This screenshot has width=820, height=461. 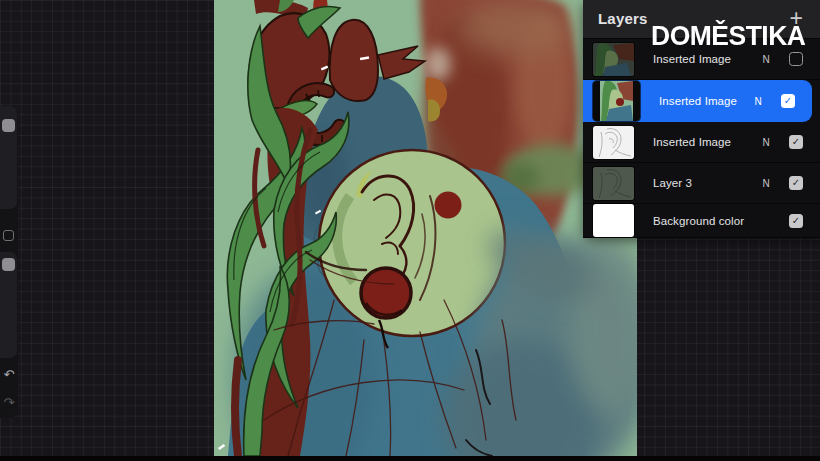 What do you see at coordinates (702, 184) in the screenshot?
I see `layer-row-4: Layer 3N✓` at bounding box center [702, 184].